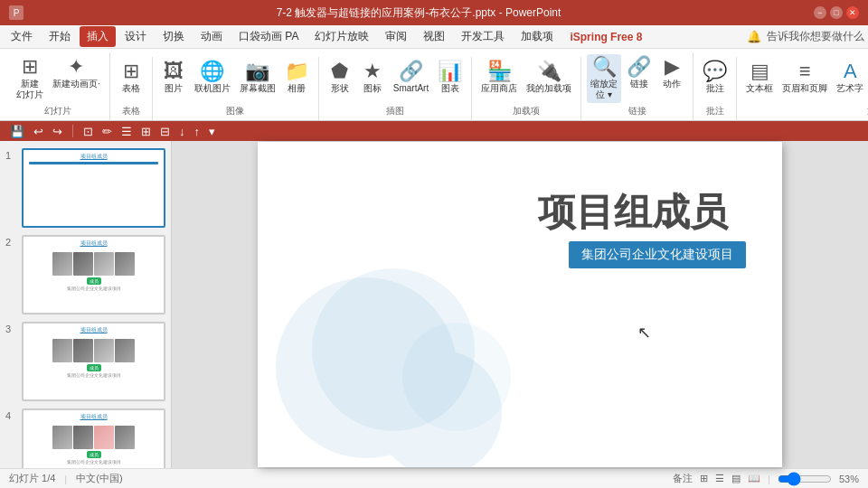 The height and width of the screenshot is (488, 868). Describe the element at coordinates (85, 275) in the screenshot. I see `slide-thumb-2: 2 项目组成员 成员 集团公司企业文化建设项目` at that location.